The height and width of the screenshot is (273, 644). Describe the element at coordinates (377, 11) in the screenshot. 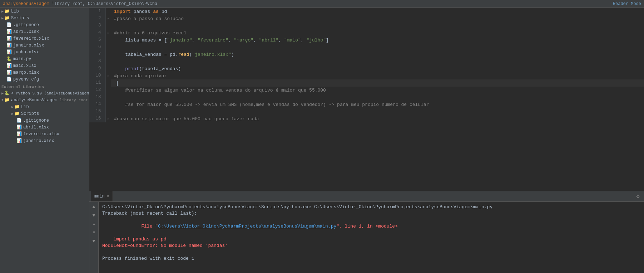

I see `code-line-1: import pandas as pd` at that location.